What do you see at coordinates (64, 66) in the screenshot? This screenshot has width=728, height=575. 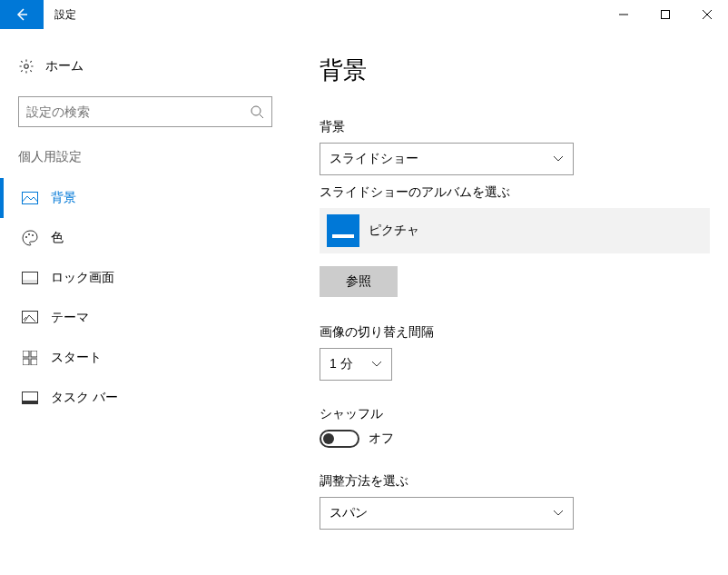 I see `home-label: ホーム` at bounding box center [64, 66].